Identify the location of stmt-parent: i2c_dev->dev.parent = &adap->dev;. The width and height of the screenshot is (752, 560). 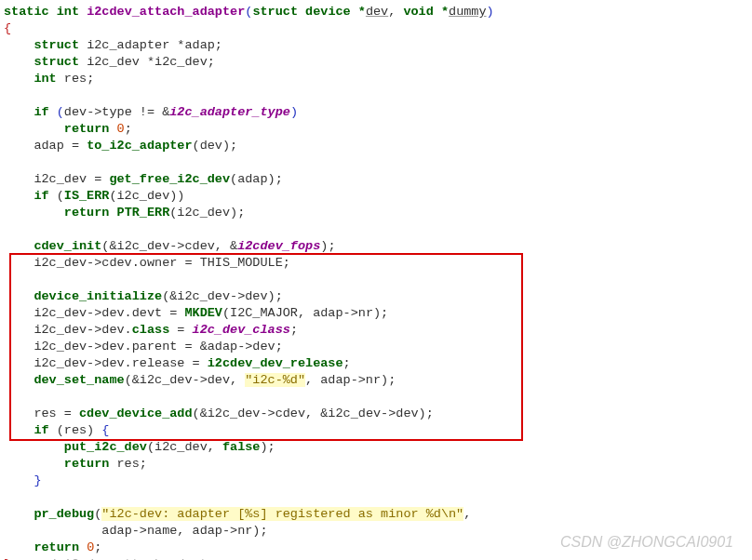
(158, 346).